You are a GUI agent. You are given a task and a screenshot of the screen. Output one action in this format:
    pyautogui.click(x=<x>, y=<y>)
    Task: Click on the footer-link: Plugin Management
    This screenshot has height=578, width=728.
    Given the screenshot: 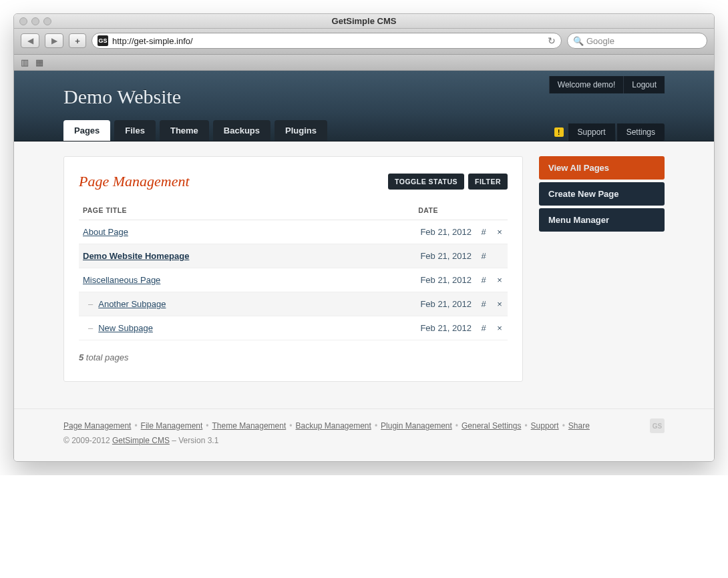 What is the action you would take?
    pyautogui.click(x=417, y=426)
    